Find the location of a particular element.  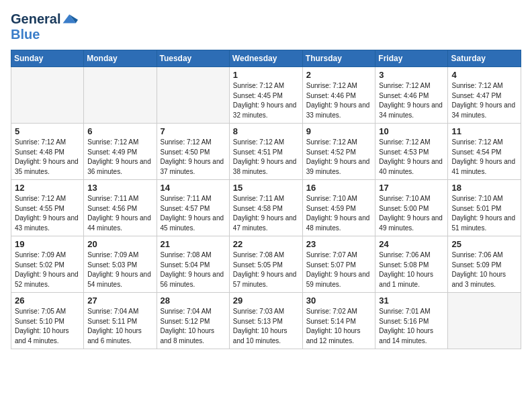

calendar-cell: 9Sunrise: 7:12 AM Sunset: 4:52 PM Daylig… is located at coordinates (339, 152).